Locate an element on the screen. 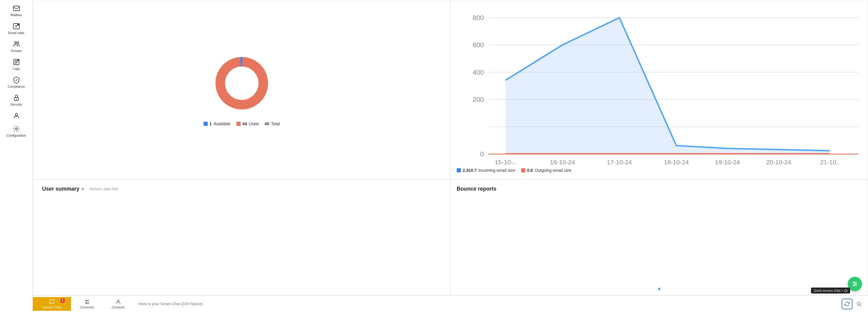  total-count: 45 is located at coordinates (267, 124).